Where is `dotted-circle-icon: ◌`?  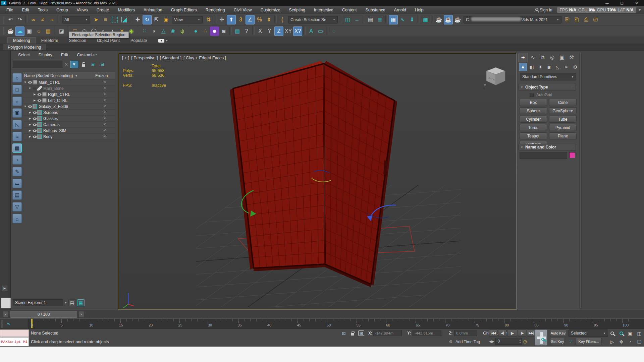
dotted-circle-icon: ◌ is located at coordinates (334, 31).